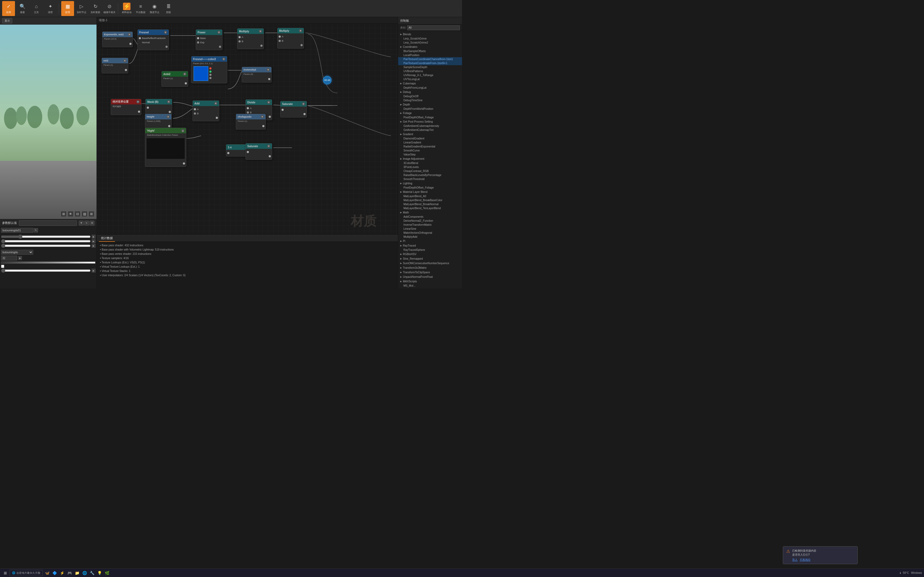 This screenshot has height=577, width=924. What do you see at coordinates (430, 105) in the screenshot?
I see `right-category: ▶Depth` at bounding box center [430, 105].